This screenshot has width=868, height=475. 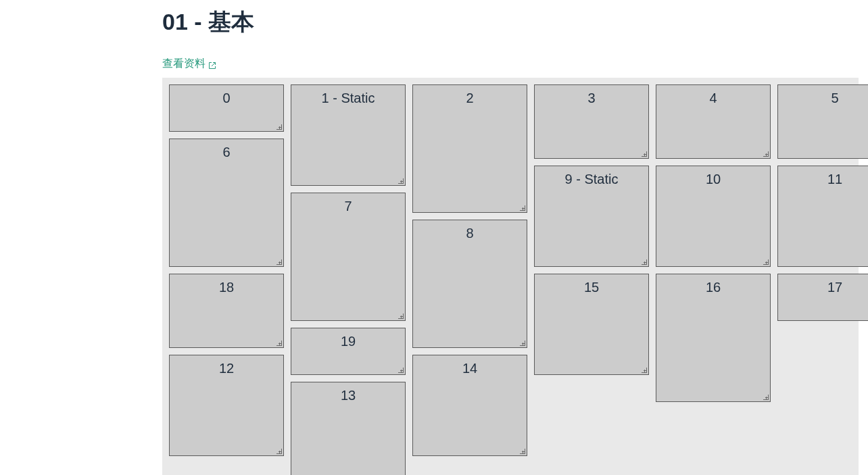 I want to click on grid-item-label: 19, so click(x=348, y=341).